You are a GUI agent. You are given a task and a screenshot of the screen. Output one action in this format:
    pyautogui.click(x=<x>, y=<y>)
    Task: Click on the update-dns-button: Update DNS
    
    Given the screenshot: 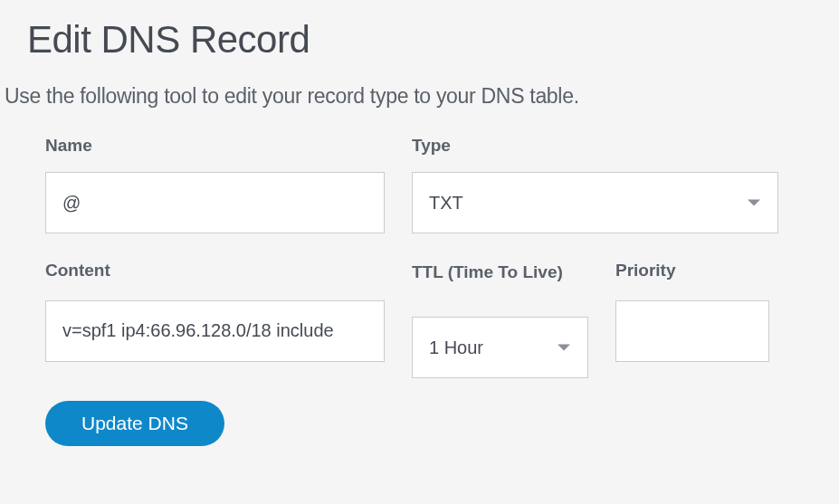 What is the action you would take?
    pyautogui.click(x=135, y=423)
    